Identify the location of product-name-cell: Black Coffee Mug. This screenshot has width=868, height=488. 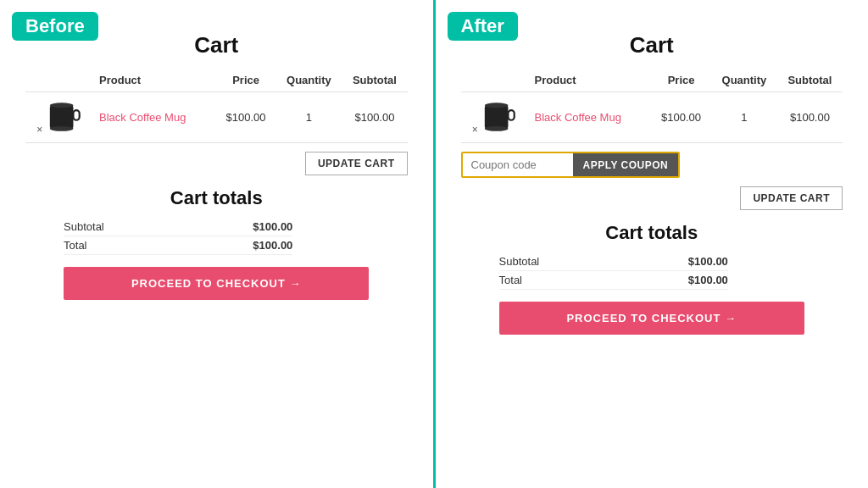
(156, 118).